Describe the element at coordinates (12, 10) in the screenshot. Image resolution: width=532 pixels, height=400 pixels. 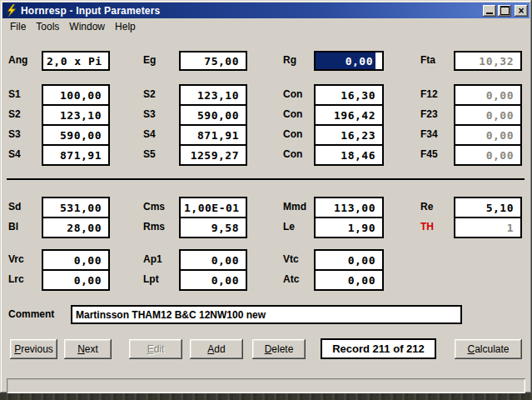
I see `lightning-bolt-icon` at that location.